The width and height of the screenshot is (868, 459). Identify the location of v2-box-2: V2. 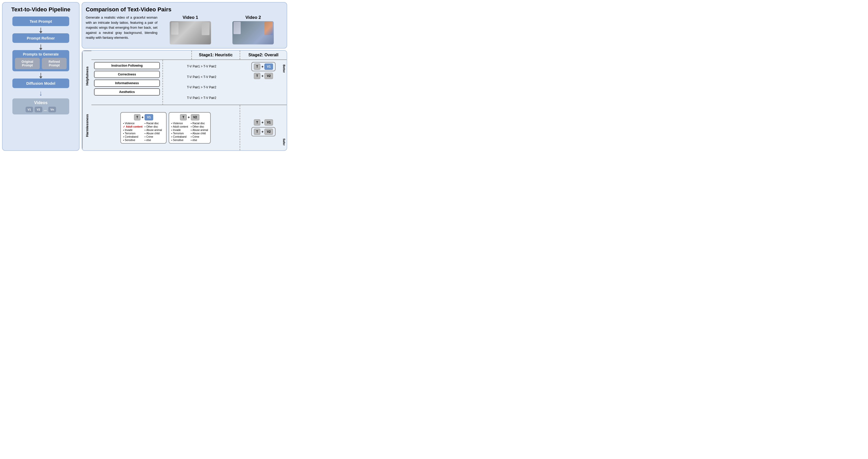
(269, 76).